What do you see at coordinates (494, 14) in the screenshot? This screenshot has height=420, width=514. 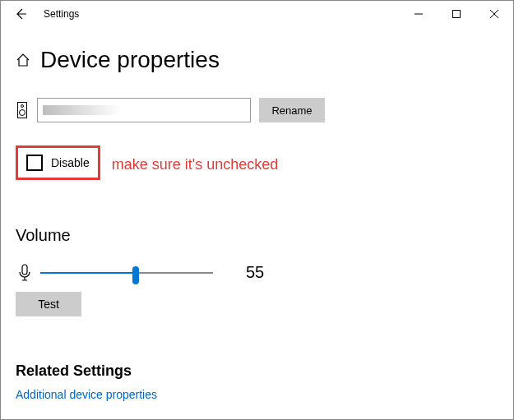 I see `close-icon` at bounding box center [494, 14].